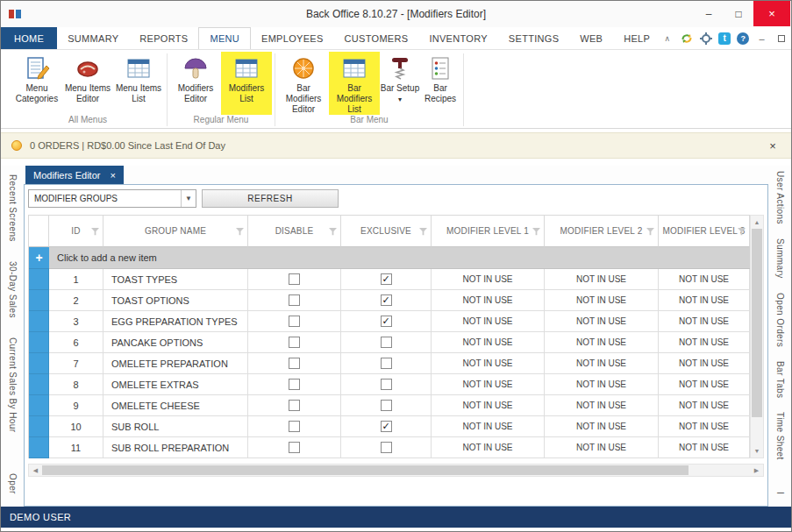 Image resolution: width=792 pixels, height=532 pixels. What do you see at coordinates (781, 259) in the screenshot?
I see `dock-tab-summary: Summary` at bounding box center [781, 259].